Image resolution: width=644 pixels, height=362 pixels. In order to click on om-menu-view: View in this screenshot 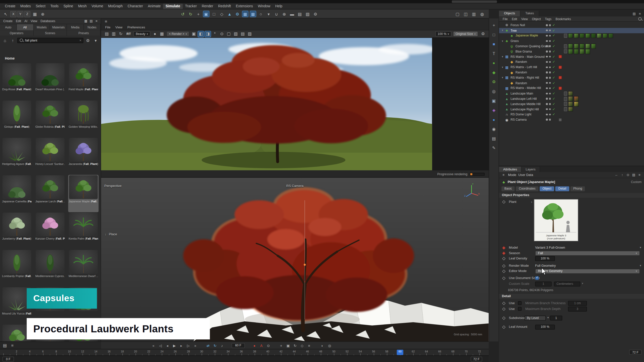, I will do `click(525, 19)`.